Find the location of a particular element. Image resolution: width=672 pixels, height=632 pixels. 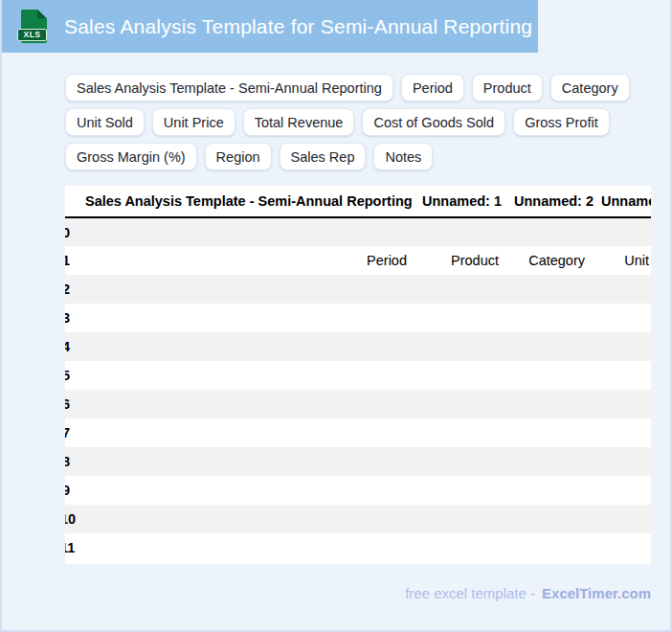

table-cell: Product is located at coordinates (460, 260).